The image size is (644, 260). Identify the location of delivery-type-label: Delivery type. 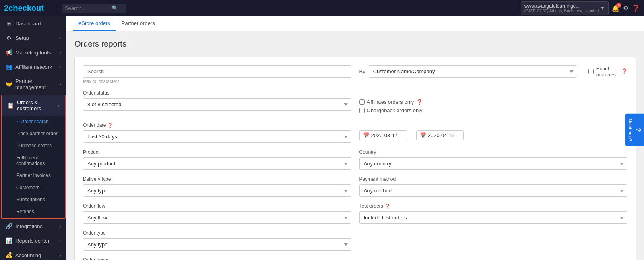
(217, 179).